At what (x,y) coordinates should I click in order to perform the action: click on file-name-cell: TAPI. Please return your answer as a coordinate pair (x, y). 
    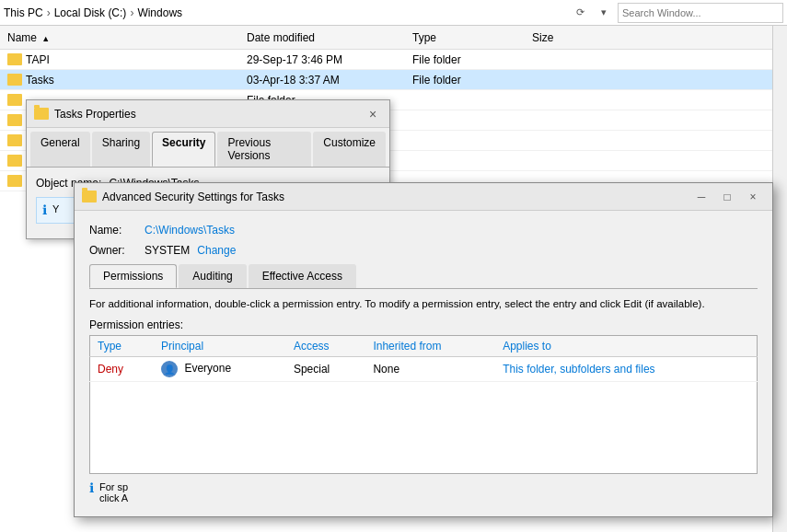
    Looking at the image, I should click on (120, 60).